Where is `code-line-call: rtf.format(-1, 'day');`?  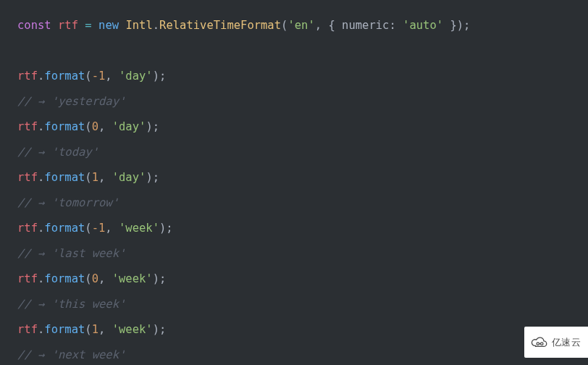 code-line-call: rtf.format(-1, 'day'); is located at coordinates (294, 77).